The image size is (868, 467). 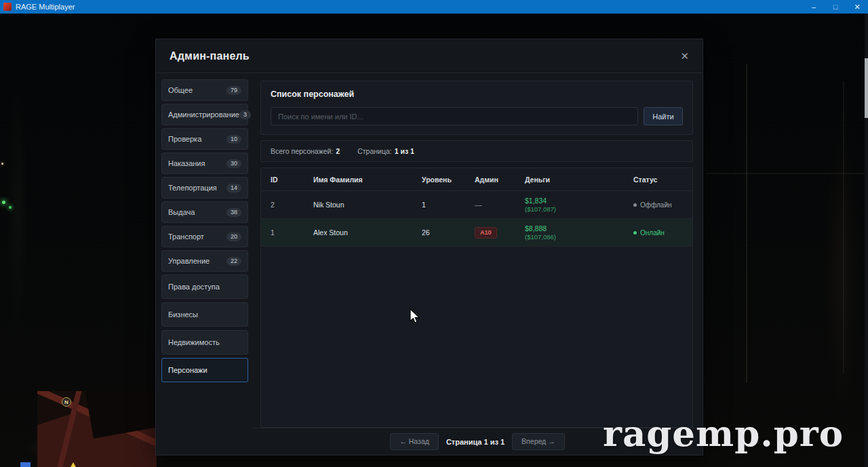 What do you see at coordinates (368, 180) in the screenshot?
I see `col-header-name: Имя Фамилия` at bounding box center [368, 180].